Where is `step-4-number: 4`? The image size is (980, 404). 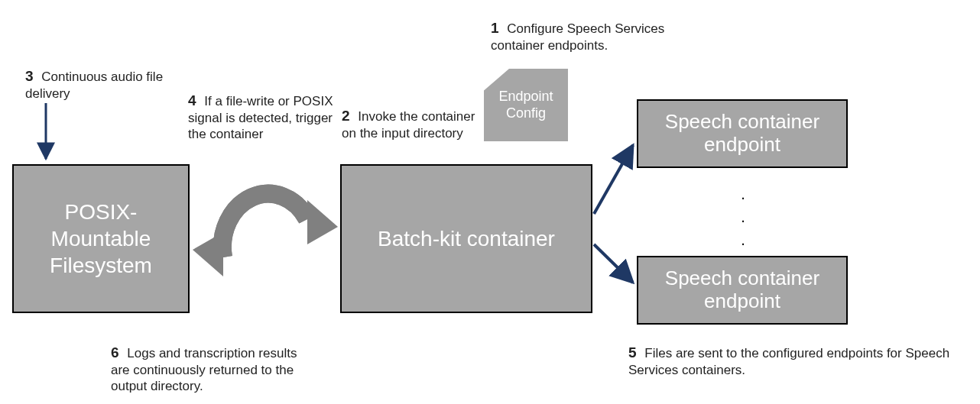
step-4-number: 4 is located at coordinates (193, 101).